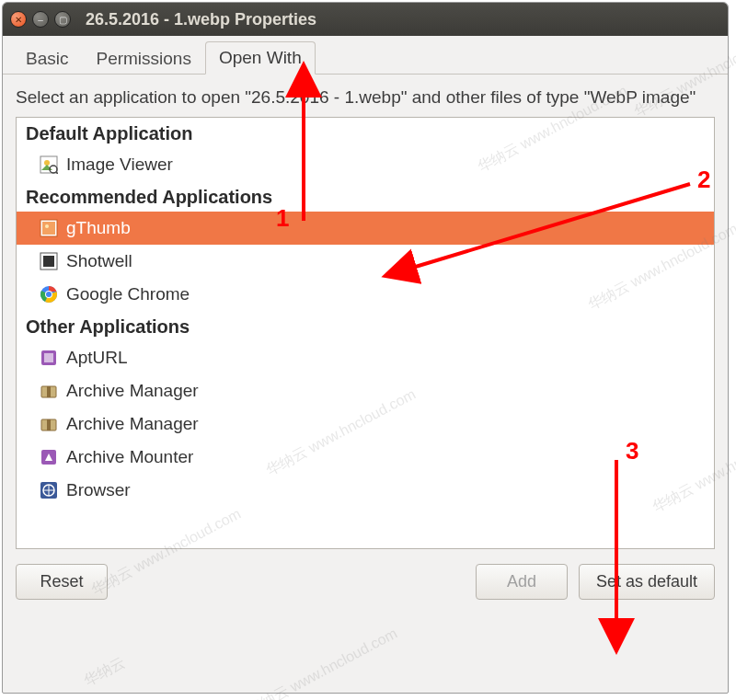 The width and height of the screenshot is (736, 700). I want to click on set-as-default-button: Set as default, so click(647, 581).